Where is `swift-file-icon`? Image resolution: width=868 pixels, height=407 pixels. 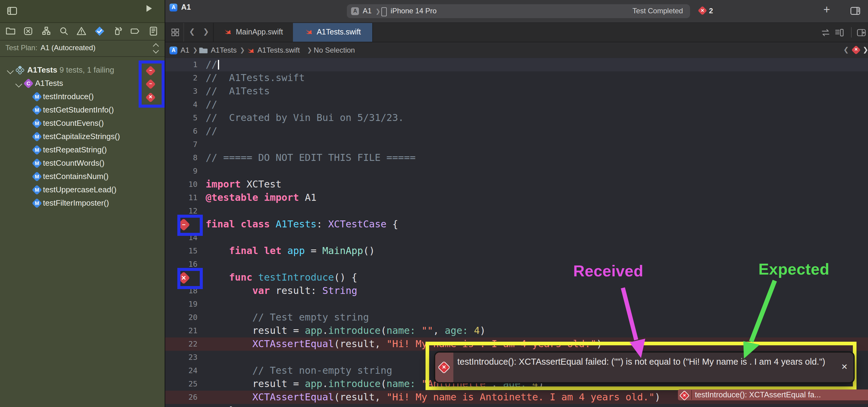
swift-file-icon is located at coordinates (251, 50).